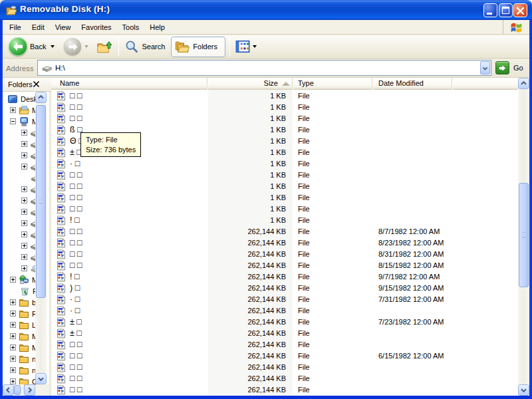 This screenshot has height=399, width=532. Describe the element at coordinates (8, 390) in the screenshot. I see `tree-scroll-left-button` at that location.